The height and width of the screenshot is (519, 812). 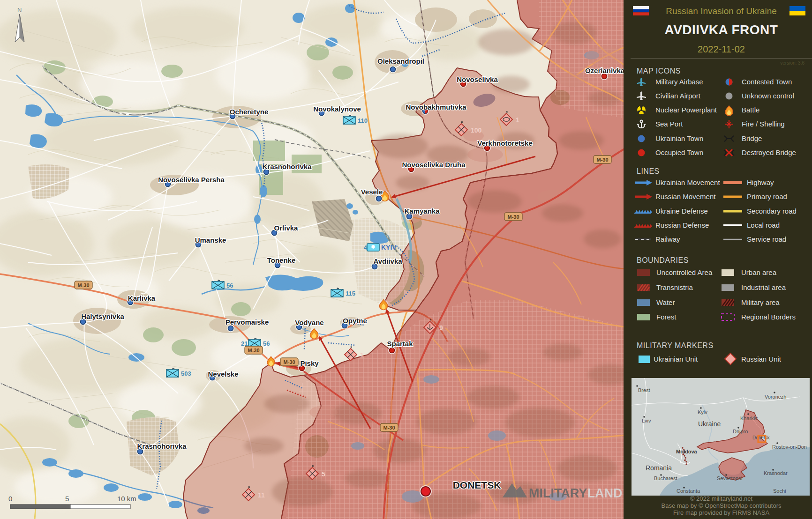 What do you see at coordinates (211, 240) in the screenshot?
I see `svg-text: Umanske` at bounding box center [211, 240].